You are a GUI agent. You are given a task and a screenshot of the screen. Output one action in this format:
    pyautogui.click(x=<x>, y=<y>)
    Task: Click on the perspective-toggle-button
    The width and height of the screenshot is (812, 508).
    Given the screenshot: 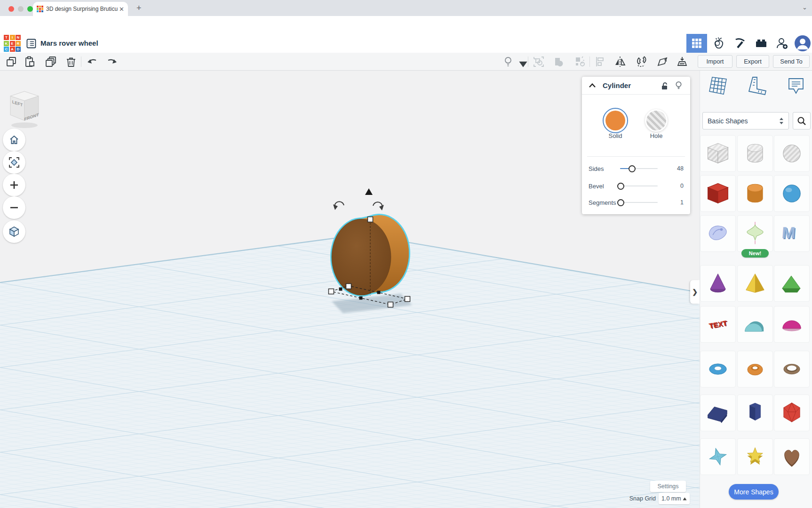 What is the action you would take?
    pyautogui.click(x=14, y=232)
    